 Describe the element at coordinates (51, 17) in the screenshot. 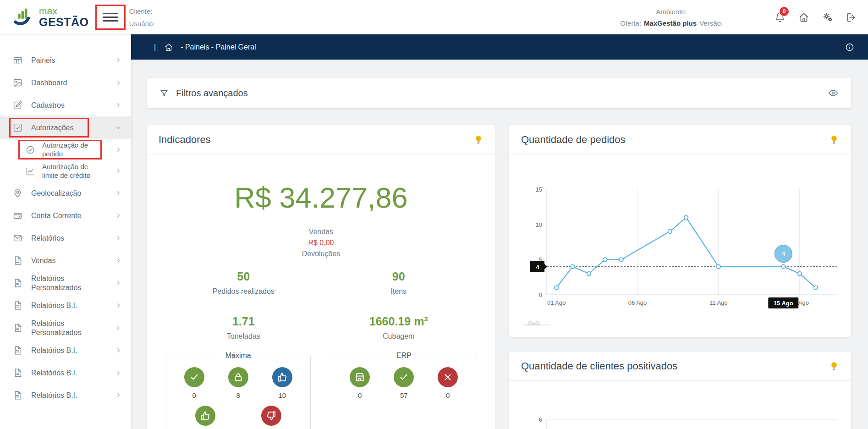

I see `app-logo: max GESTÃO` at that location.